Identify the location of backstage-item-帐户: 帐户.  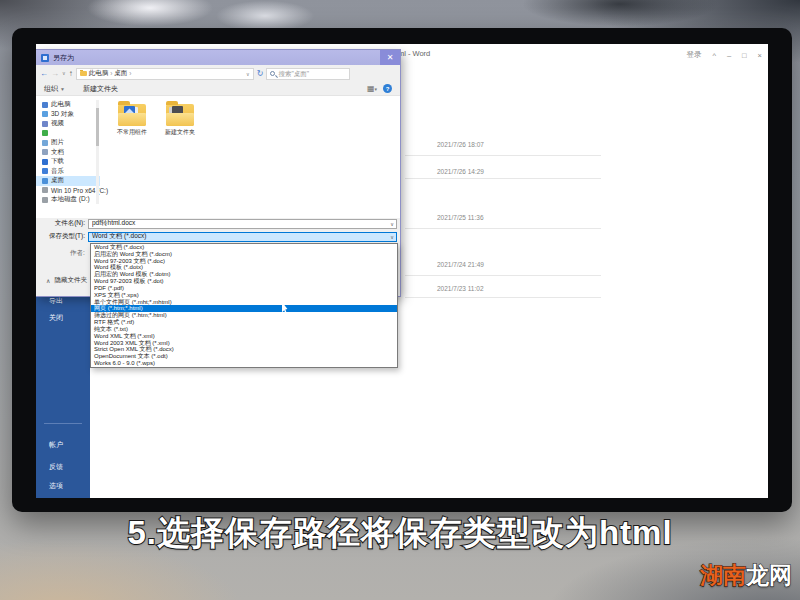
(56, 445).